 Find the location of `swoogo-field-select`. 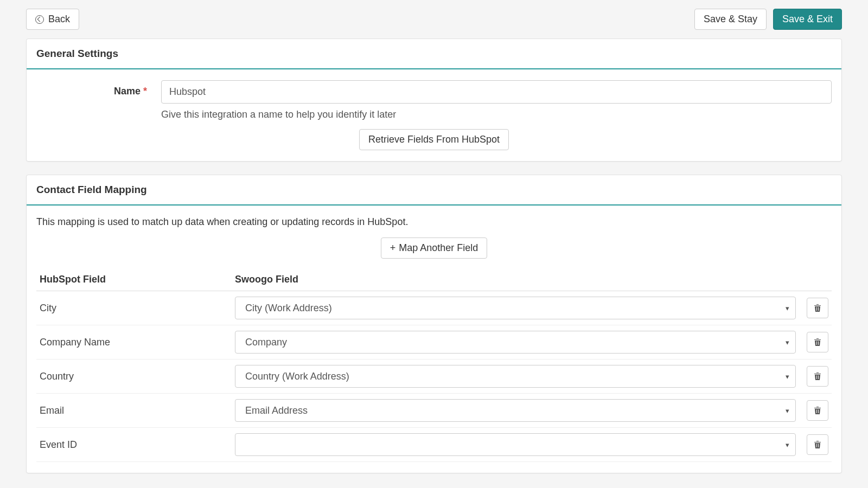

swoogo-field-select is located at coordinates (515, 445).